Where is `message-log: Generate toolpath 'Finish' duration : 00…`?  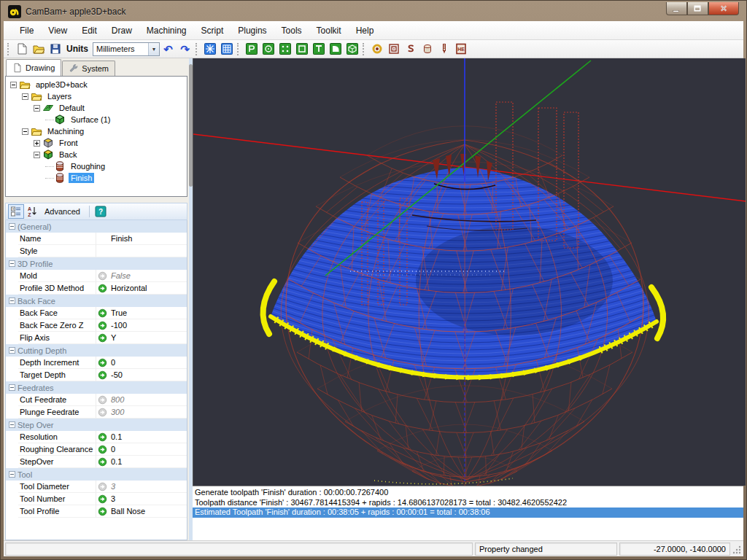
message-log: Generate toolpath 'Finish' duration : 00… is located at coordinates (468, 513).